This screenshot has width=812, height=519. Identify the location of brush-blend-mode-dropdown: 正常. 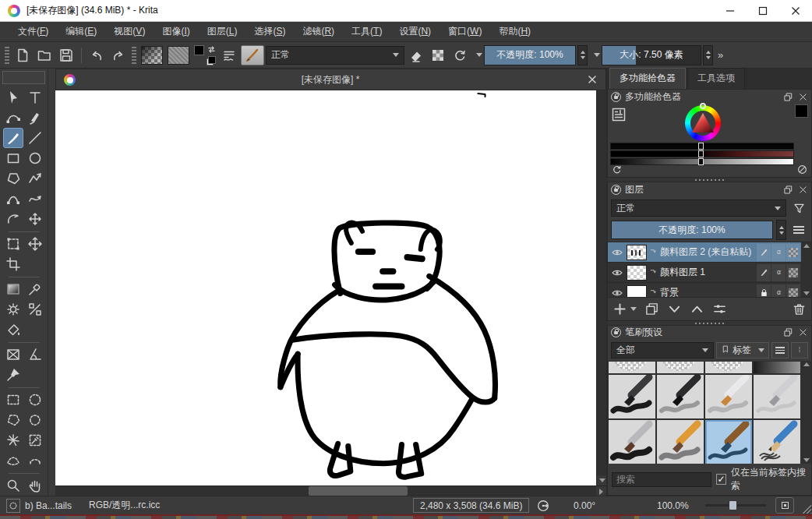
(335, 55).